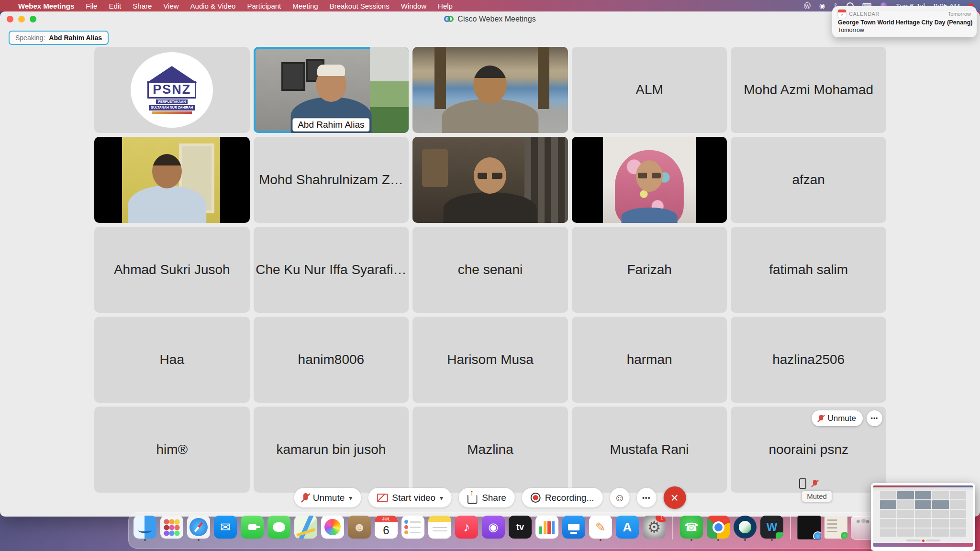 This screenshot has height=551, width=980. I want to click on dock-settings-icon: 1, so click(654, 527).